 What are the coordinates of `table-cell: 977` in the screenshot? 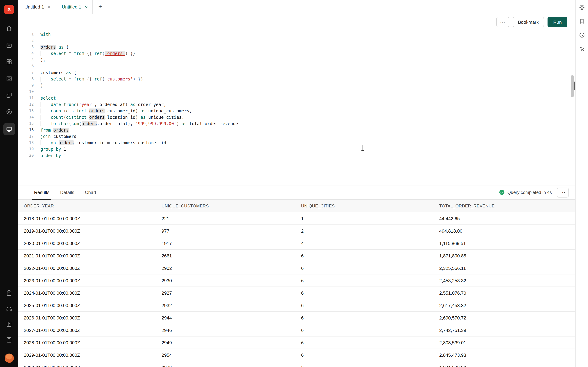 It's located at (226, 231).